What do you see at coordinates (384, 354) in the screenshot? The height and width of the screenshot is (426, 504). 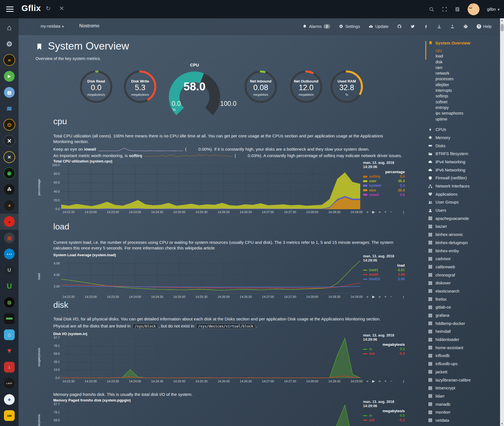 I see `disk-legend-out: out-5.3` at bounding box center [384, 354].